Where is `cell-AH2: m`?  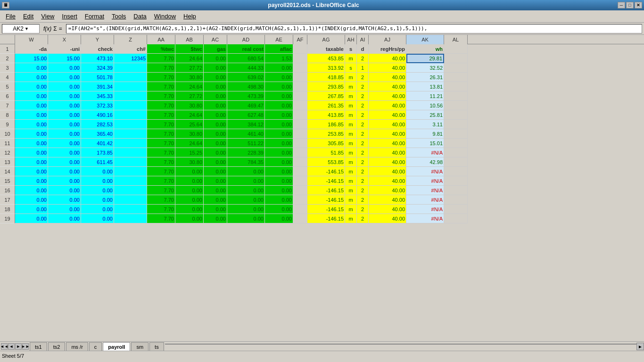 cell-AH2: m is located at coordinates (351, 58).